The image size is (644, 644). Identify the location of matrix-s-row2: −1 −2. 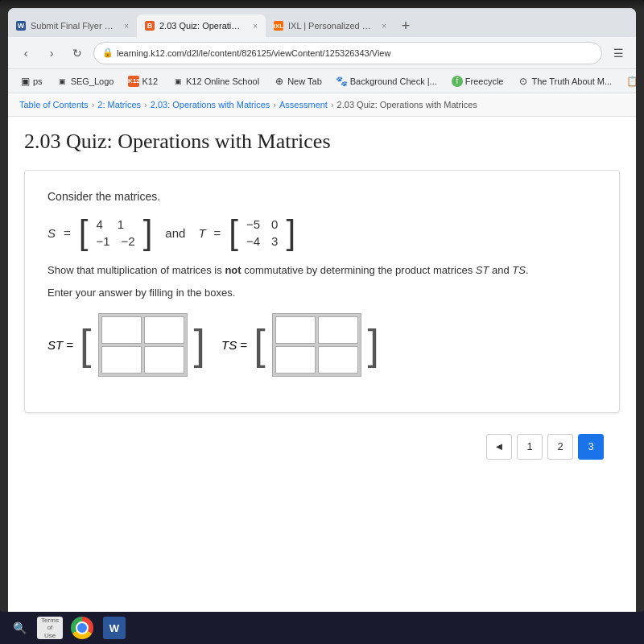
(115, 242).